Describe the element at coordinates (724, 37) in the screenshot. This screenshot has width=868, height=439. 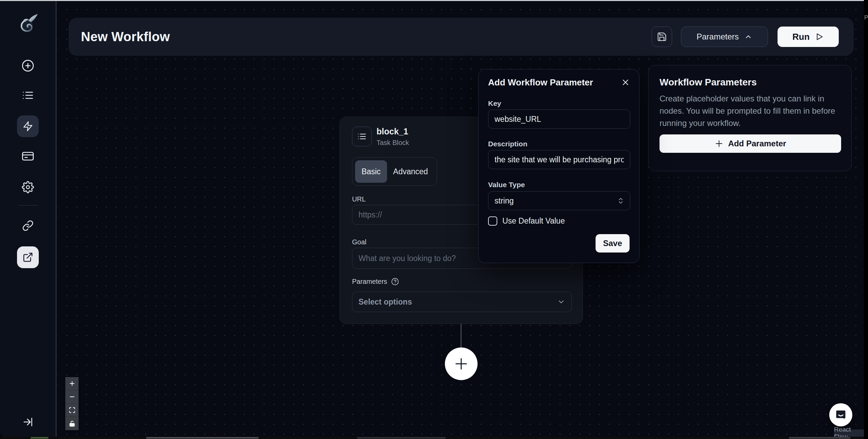
I see `parameters-toggle-button: Parameters` at that location.